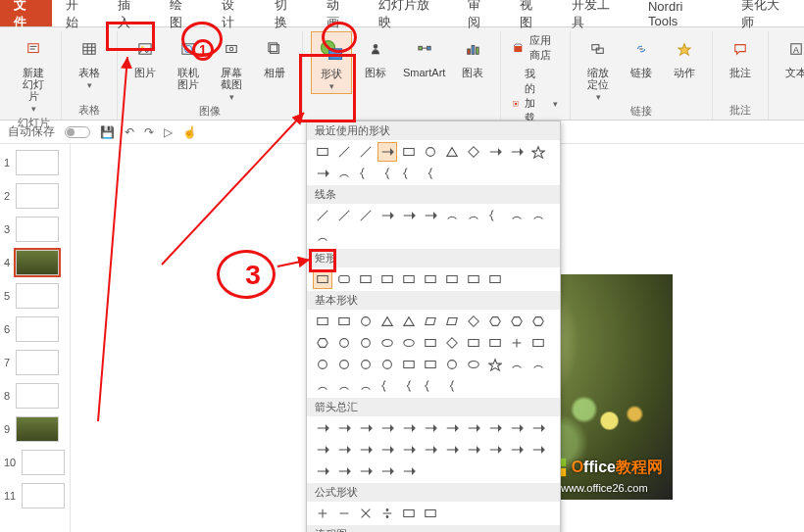  Describe the element at coordinates (531, 14) in the screenshot. I see `tab-view: 视图` at that location.